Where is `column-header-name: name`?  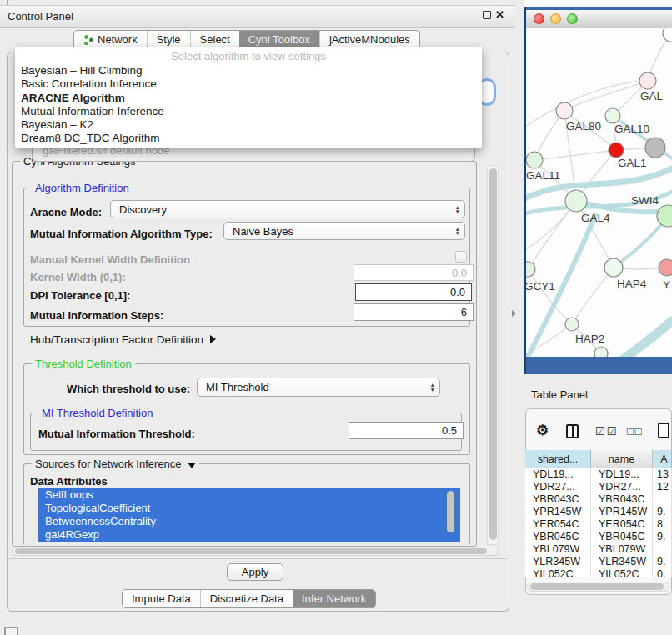
column-header-name: name is located at coordinates (622, 459).